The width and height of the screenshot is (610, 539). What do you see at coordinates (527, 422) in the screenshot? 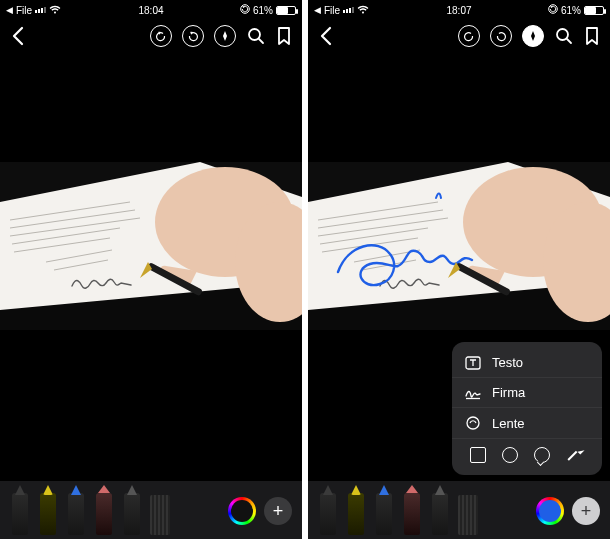
I see `popover-item-loupe: Lente` at bounding box center [527, 422].